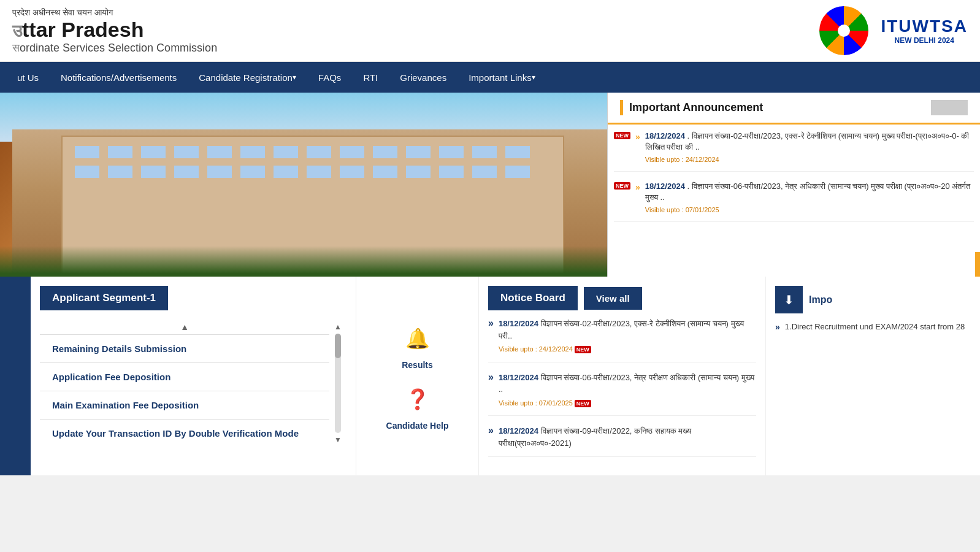 The height and width of the screenshot is (552, 980). What do you see at coordinates (185, 405) in the screenshot?
I see `main-exam-fee-item: Main Examination Fee Deposition` at bounding box center [185, 405].